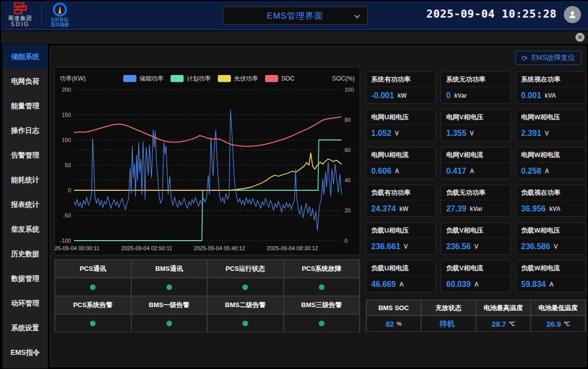 The height and width of the screenshot is (369, 588). I want to click on legend-item-SOC: SOC, so click(280, 79).